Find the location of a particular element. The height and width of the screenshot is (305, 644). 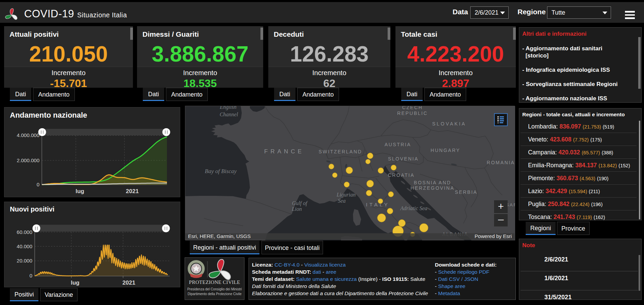

svg-text: Sea is located at coordinates (341, 201).